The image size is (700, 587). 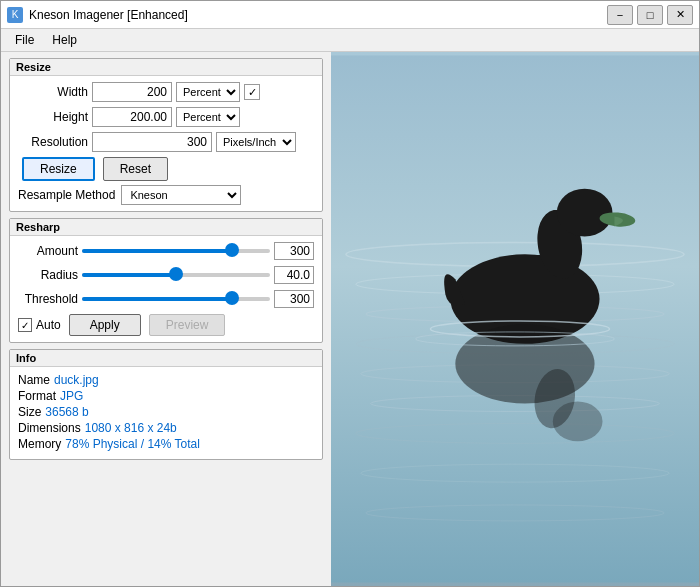 What do you see at coordinates (157, 251) in the screenshot?
I see `amount-slider-fill` at bounding box center [157, 251].